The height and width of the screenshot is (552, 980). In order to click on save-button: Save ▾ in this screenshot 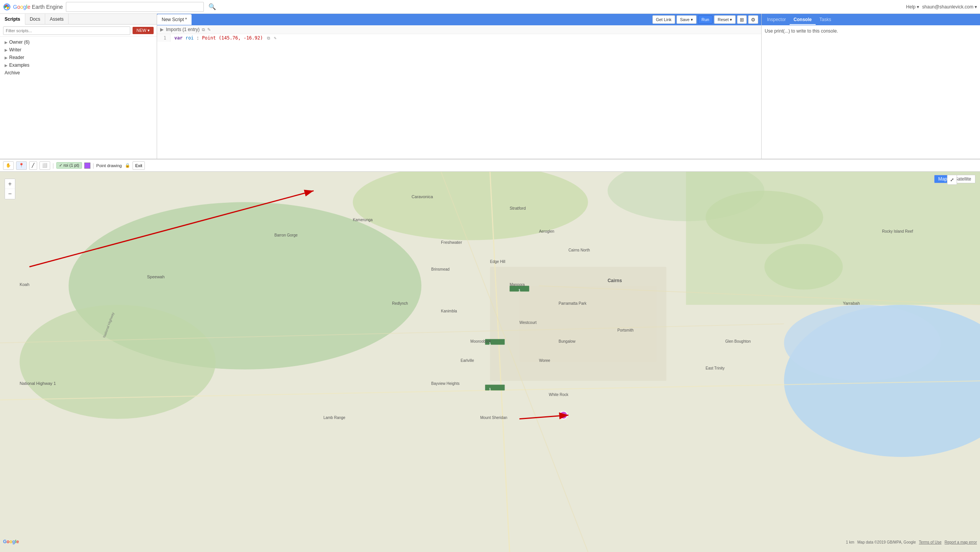, I will do `click(687, 20)`.